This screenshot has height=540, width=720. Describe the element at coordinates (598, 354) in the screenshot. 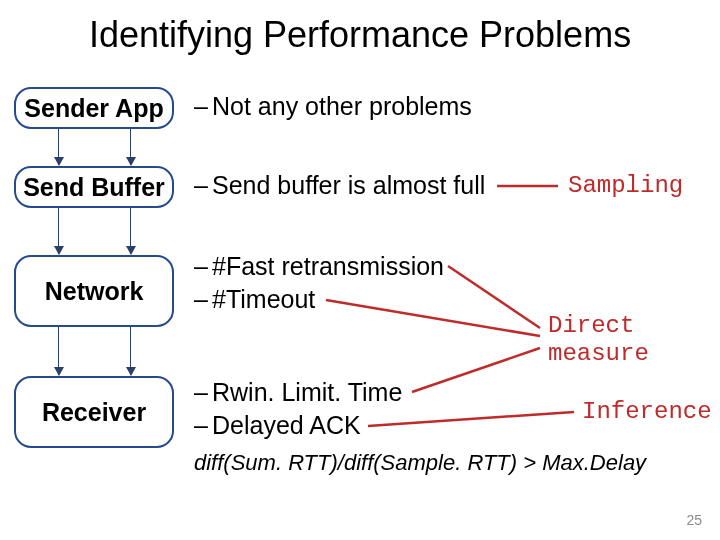

I see `label-direct-l2: measure` at that location.